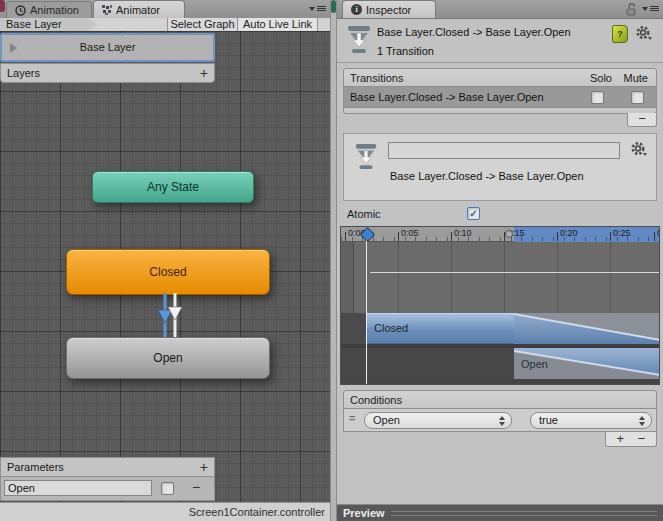 Image resolution: width=663 pixels, height=521 pixels. I want to click on exit-time-line, so click(515, 272).